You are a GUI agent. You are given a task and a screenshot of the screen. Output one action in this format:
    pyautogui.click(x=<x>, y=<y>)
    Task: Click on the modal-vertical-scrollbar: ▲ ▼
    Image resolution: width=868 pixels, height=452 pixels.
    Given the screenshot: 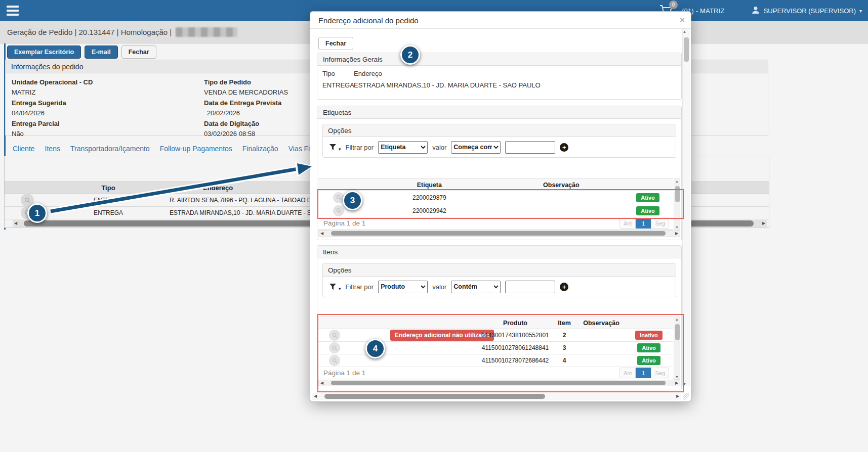 What is the action you would take?
    pyautogui.click(x=686, y=208)
    